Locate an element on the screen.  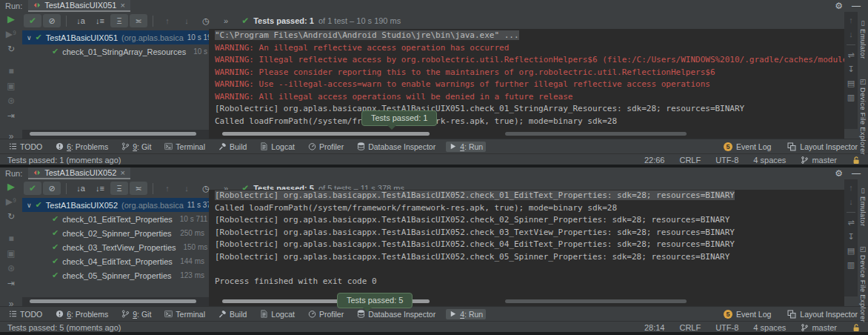
run-tab: TestA1BasicUIX052 × is located at coordinates (79, 173).